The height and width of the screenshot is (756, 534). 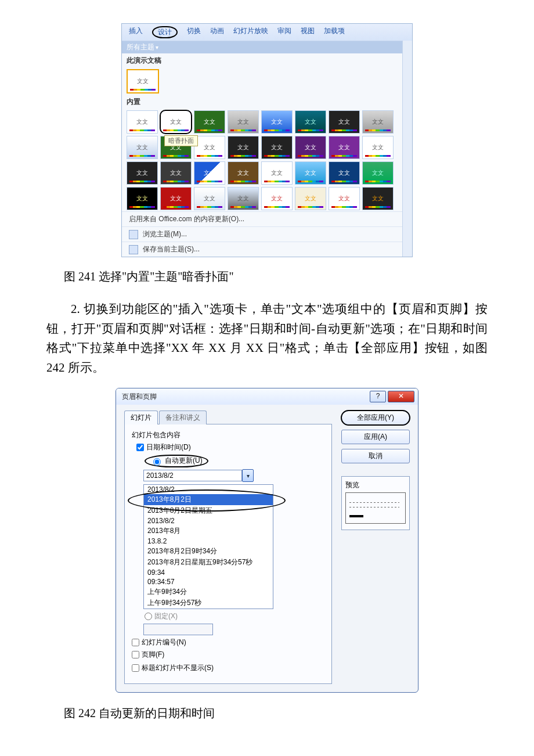 I want to click on slidenum-checkbox: 幻灯片编号(N), so click(x=228, y=642).